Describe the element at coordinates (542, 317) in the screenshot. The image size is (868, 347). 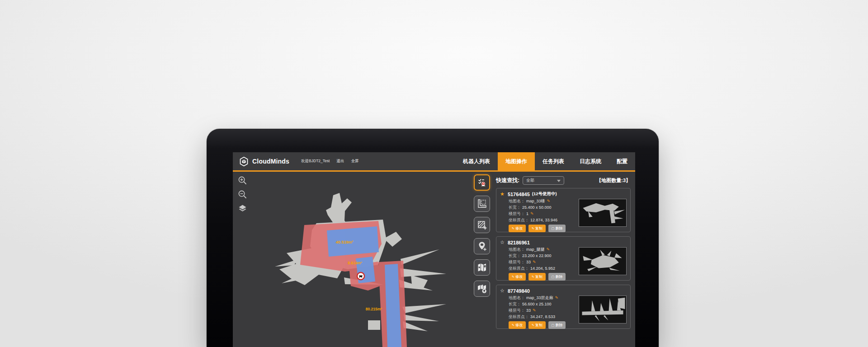
I see `origin-value: 34.247, 8.533` at that location.